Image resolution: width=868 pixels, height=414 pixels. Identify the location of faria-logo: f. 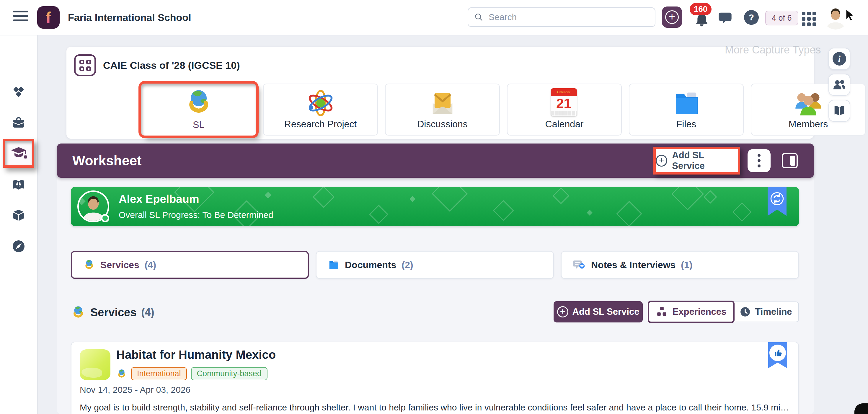
(49, 18).